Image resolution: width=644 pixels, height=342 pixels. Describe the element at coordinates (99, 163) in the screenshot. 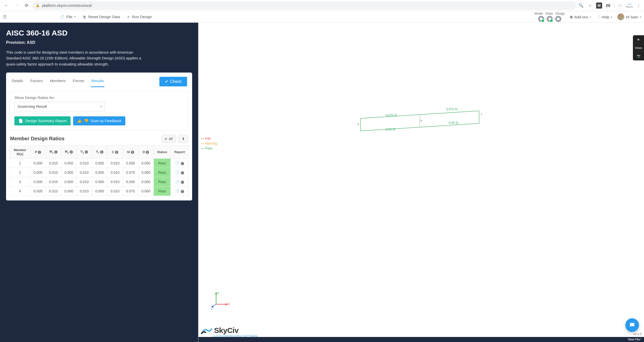

I see `table-row: 10.0000.0100.0000.0100.0000.0100.0500.00…` at that location.